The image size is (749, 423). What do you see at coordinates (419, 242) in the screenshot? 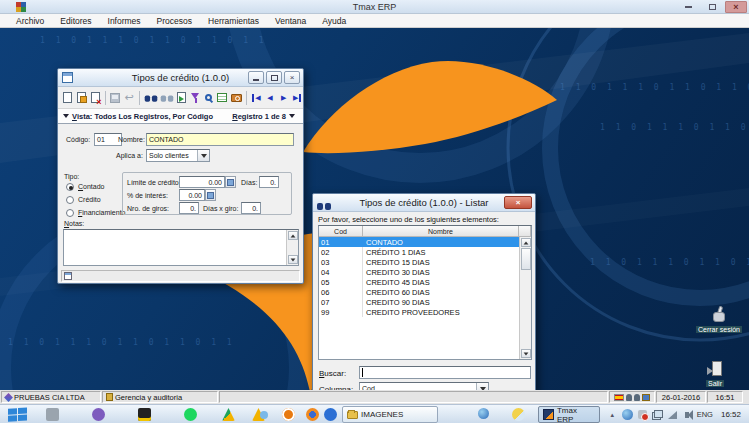
I see `list-item: 01 CONTADO` at bounding box center [419, 242].